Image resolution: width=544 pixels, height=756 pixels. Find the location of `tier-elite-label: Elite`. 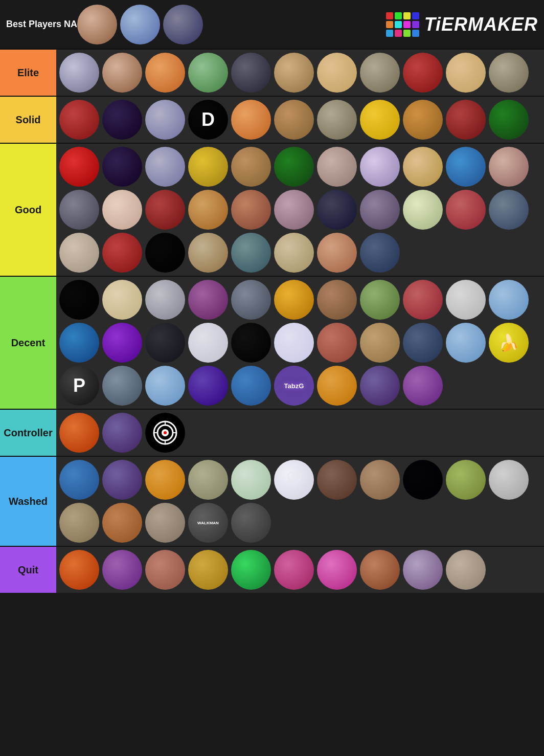

tier-elite-label: Elite is located at coordinates (28, 73).